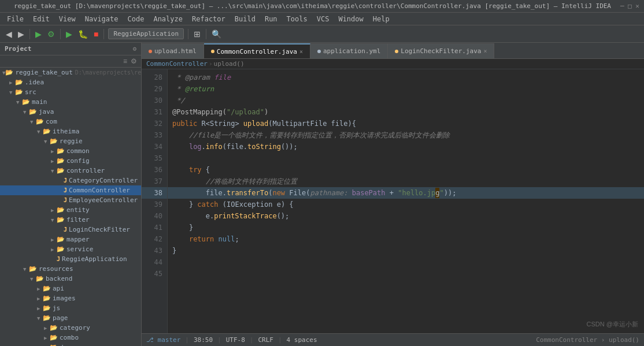  What do you see at coordinates (71, 200) in the screenshot?
I see `tree-item-EmployeeController: JEmployeeController` at bounding box center [71, 200].